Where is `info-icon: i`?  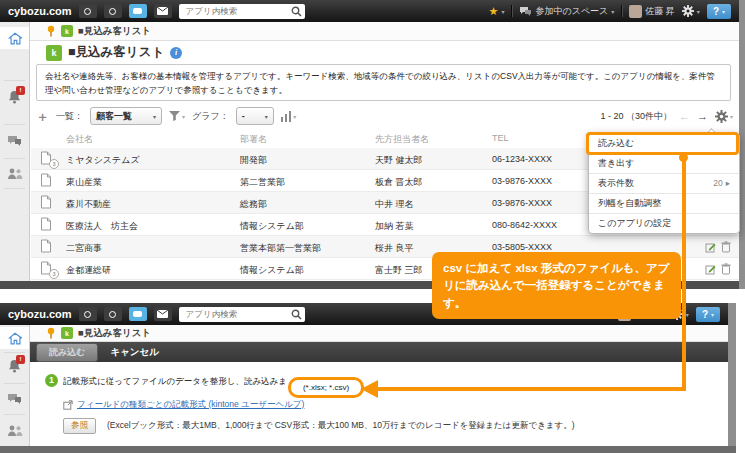
info-icon: i is located at coordinates (176, 53).